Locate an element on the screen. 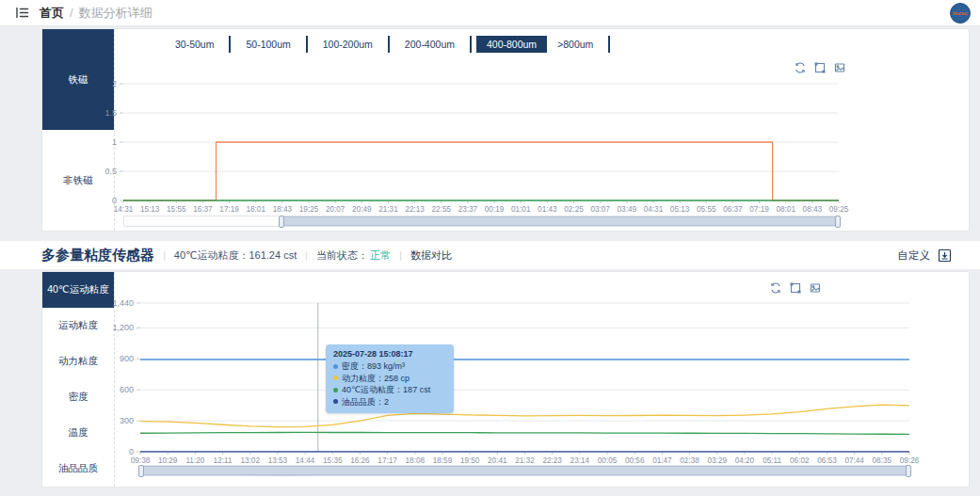 This screenshot has height=496, width=980. x-axis-label: 18:59 is located at coordinates (442, 461).